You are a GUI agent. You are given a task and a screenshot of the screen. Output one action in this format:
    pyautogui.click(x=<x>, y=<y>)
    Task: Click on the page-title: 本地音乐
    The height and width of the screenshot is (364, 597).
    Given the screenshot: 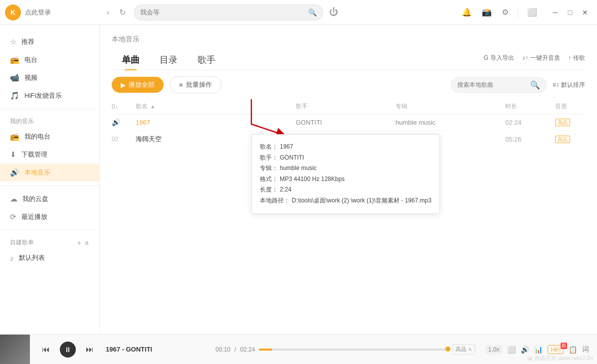 What is the action you would take?
    pyautogui.click(x=348, y=39)
    